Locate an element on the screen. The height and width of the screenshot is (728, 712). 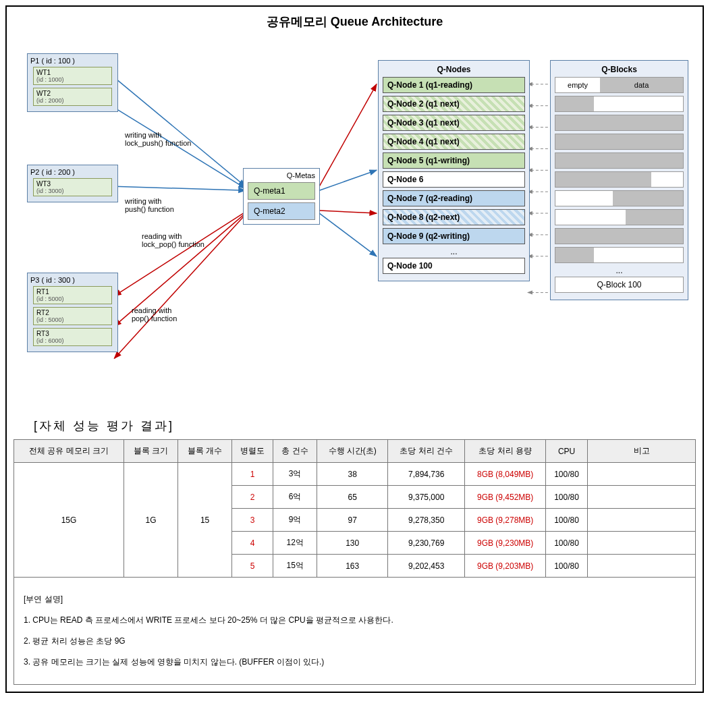
cell-thr: 9GB (9,278MB) is located at coordinates (505, 520).